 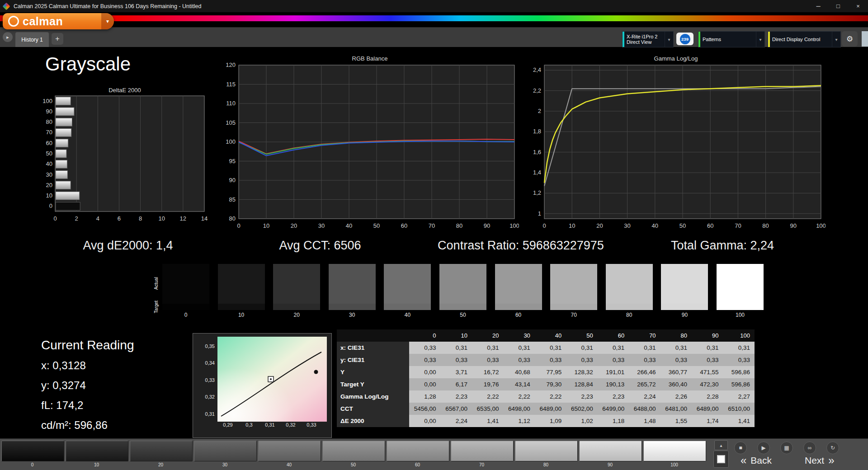 What do you see at coordinates (540, 111) in the screenshot?
I see `svg-text: 2` at bounding box center [540, 111].